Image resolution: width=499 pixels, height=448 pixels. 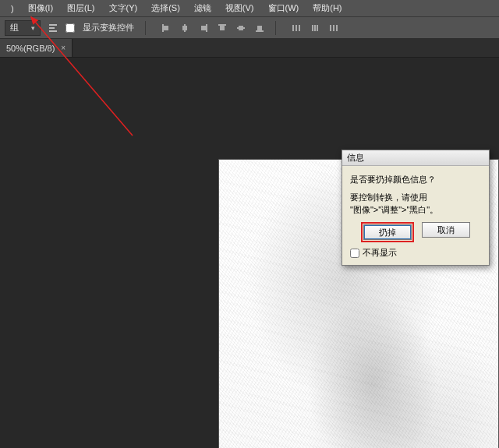 I want to click on discard-button: 扔掉, so click(x=388, y=232).